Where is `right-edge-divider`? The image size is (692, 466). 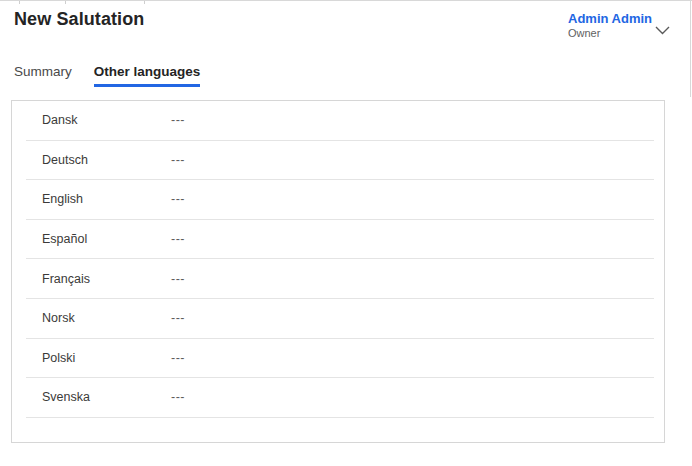
right-edge-divider is located at coordinates (690, 48).